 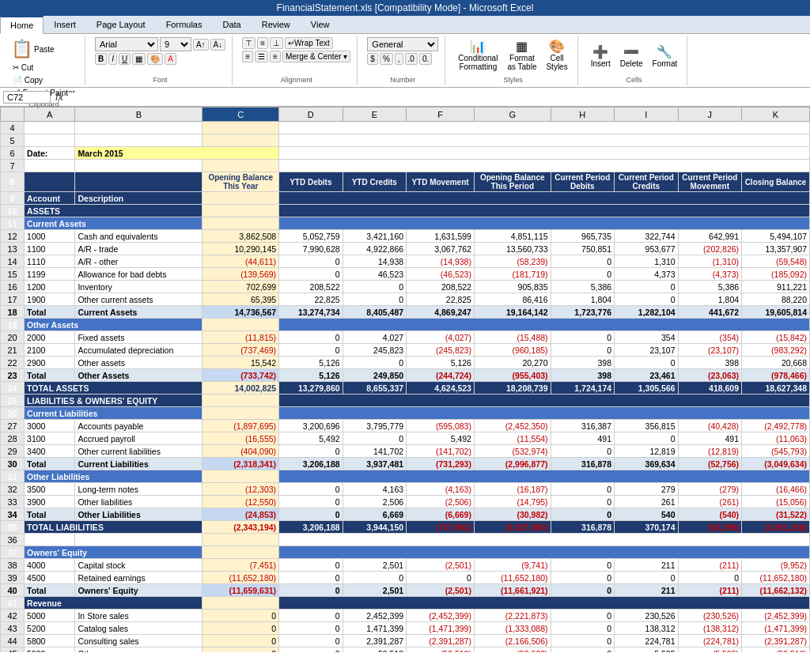 What do you see at coordinates (240, 388) in the screenshot?
I see `cell-C24: 14,002,825` at bounding box center [240, 388].